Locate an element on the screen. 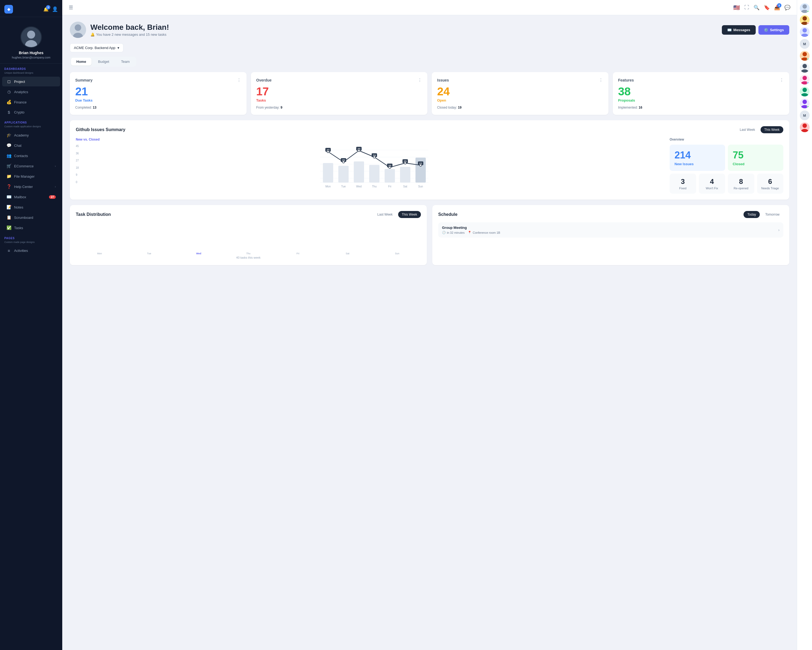 Image resolution: width=812 pixels, height=650 pixels. sidebar-item-filemanager: 📁 File Manager is located at coordinates (31, 176).